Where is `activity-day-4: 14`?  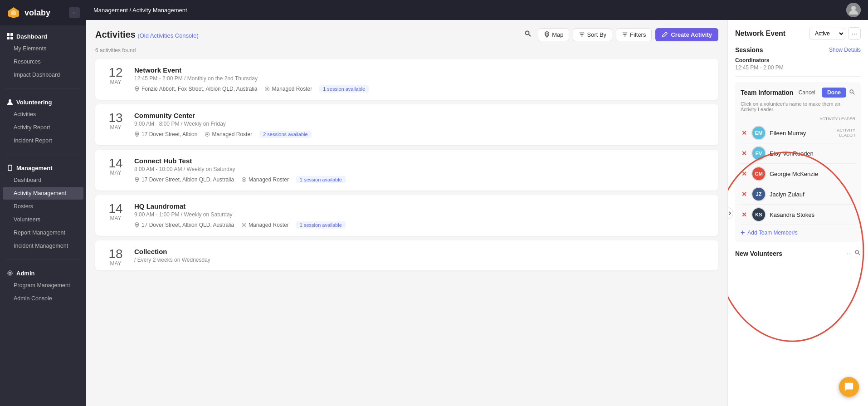 activity-day-4: 14 is located at coordinates (116, 209).